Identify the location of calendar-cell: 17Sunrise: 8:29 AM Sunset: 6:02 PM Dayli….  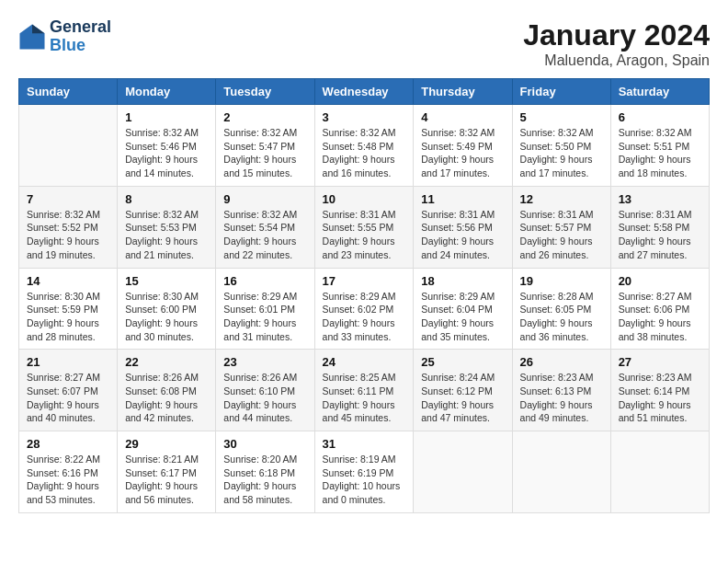
(364, 309).